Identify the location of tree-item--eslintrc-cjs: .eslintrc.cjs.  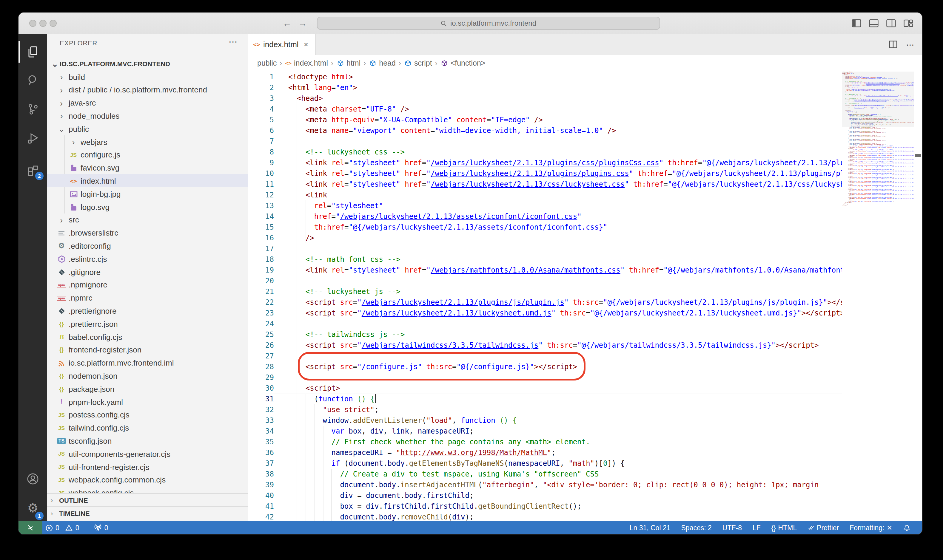
(147, 259).